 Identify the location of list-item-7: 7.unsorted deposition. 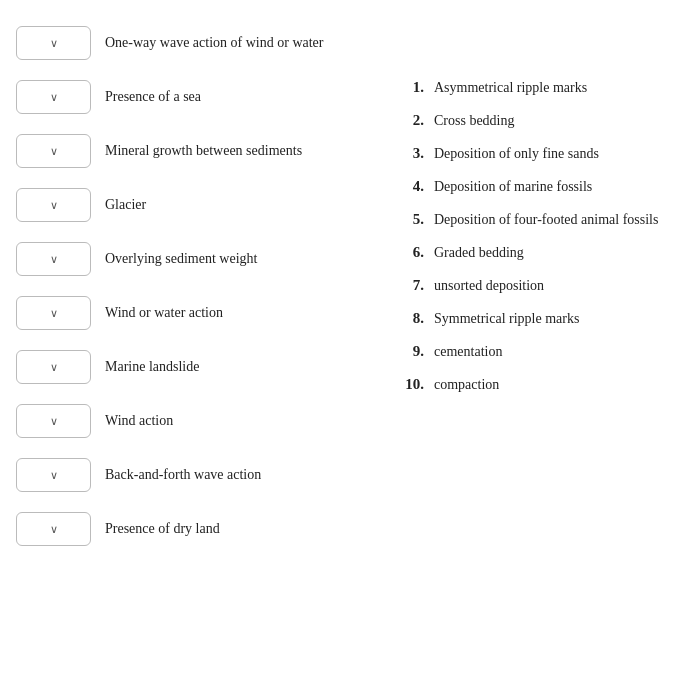
(534, 286).